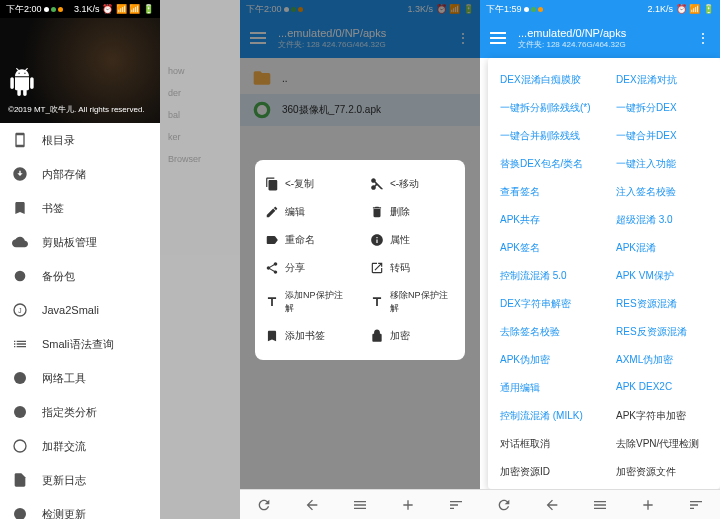 Image resolution: width=720 pixels, height=519 pixels. I want to click on option-item: RES反资源混淆, so click(662, 332).